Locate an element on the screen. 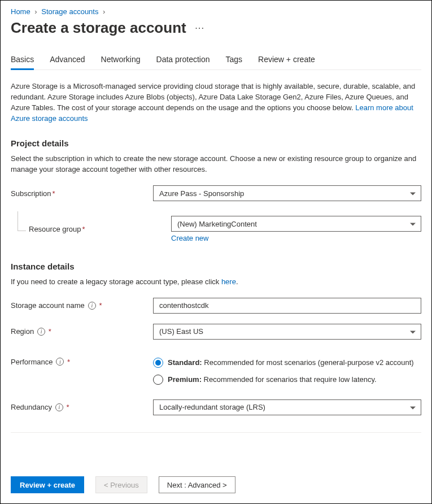 The image size is (432, 504). tab-review-create: Review + create is located at coordinates (287, 60).